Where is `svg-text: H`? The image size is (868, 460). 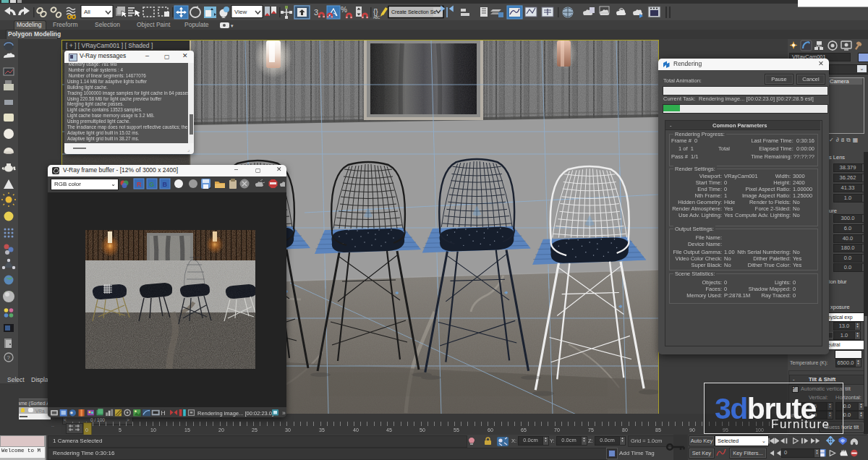 svg-text: H is located at coordinates (163, 413).